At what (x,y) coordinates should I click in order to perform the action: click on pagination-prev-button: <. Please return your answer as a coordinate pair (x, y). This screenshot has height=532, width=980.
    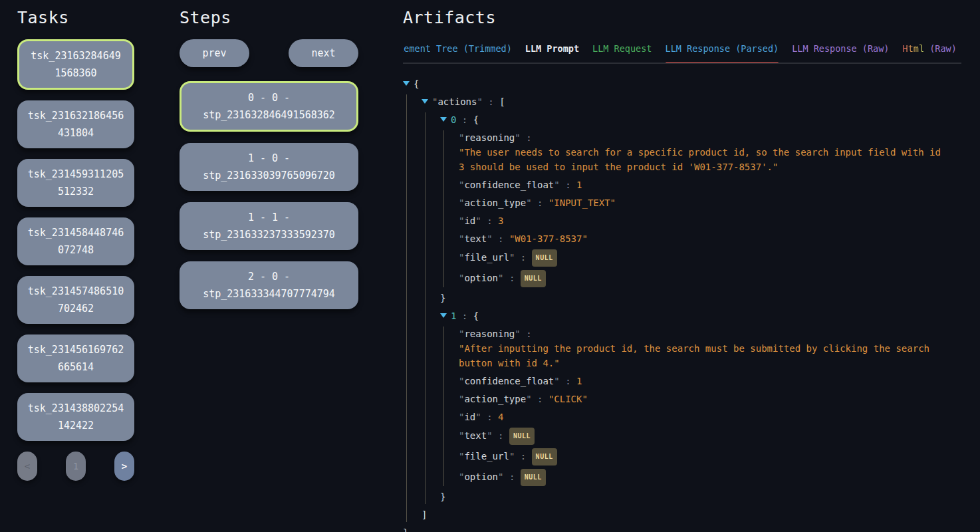
    Looking at the image, I should click on (27, 466).